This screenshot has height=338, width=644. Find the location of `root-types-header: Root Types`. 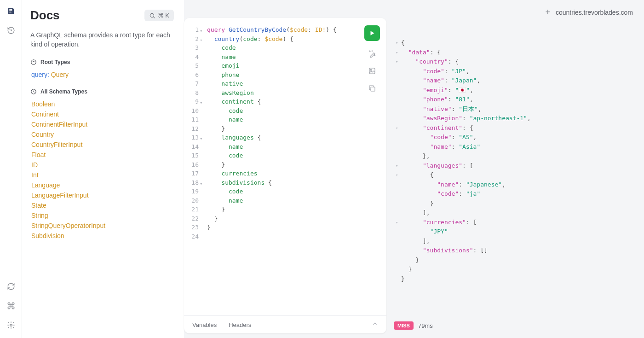

root-types-header: Root Types is located at coordinates (102, 62).